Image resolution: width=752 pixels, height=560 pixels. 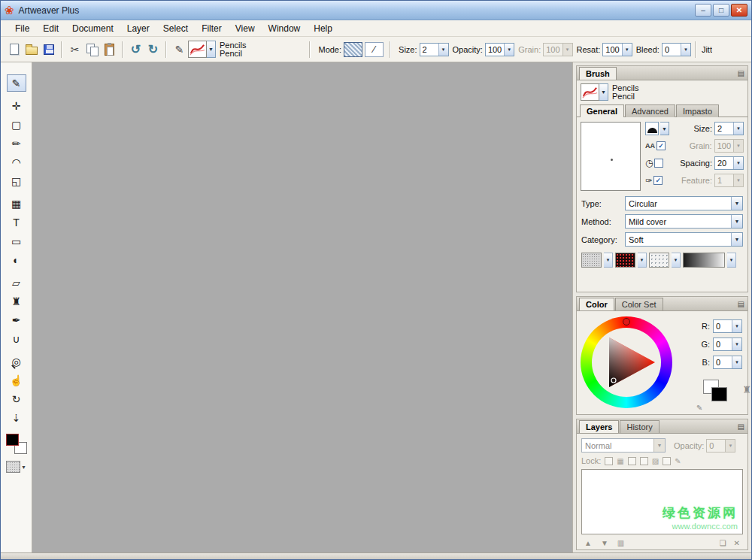 I want to click on close-button: ✕, so click(x=739, y=11).